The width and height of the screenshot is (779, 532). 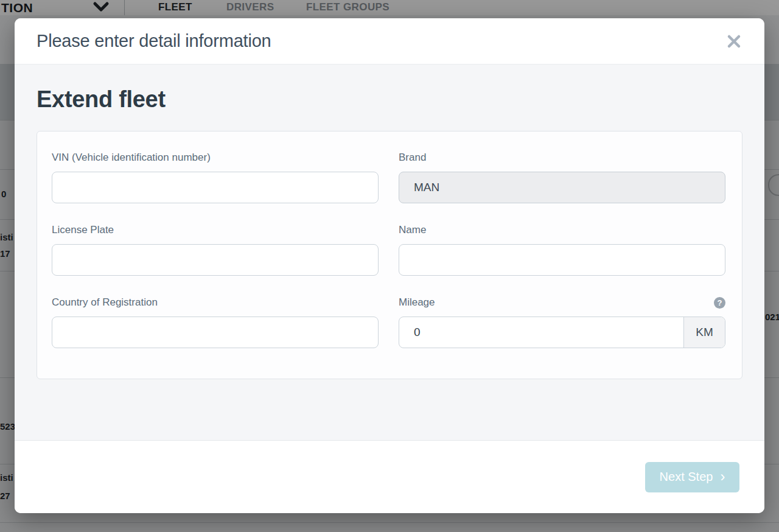 I want to click on close-icon, so click(x=734, y=41).